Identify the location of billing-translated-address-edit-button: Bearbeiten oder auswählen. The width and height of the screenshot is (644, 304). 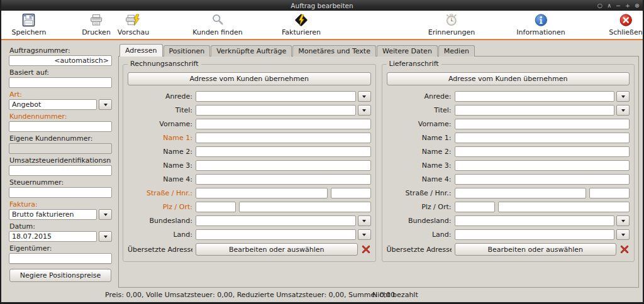
(277, 249).